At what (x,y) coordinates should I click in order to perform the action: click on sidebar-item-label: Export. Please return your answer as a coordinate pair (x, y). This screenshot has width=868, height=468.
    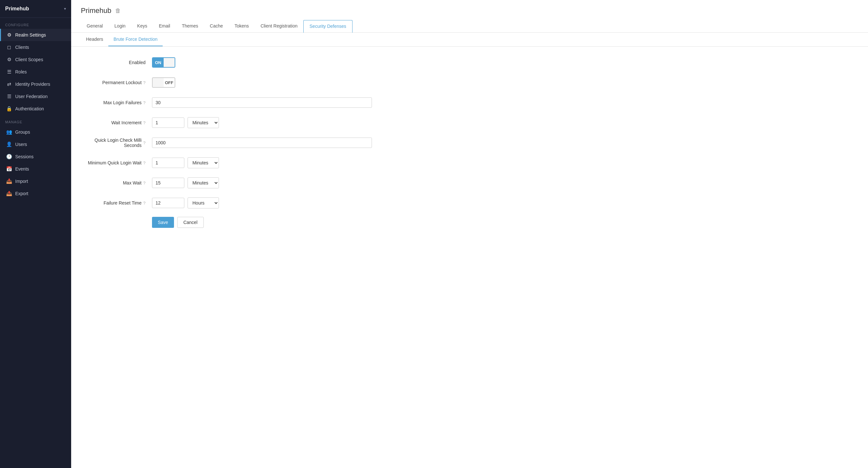
    Looking at the image, I should click on (22, 194).